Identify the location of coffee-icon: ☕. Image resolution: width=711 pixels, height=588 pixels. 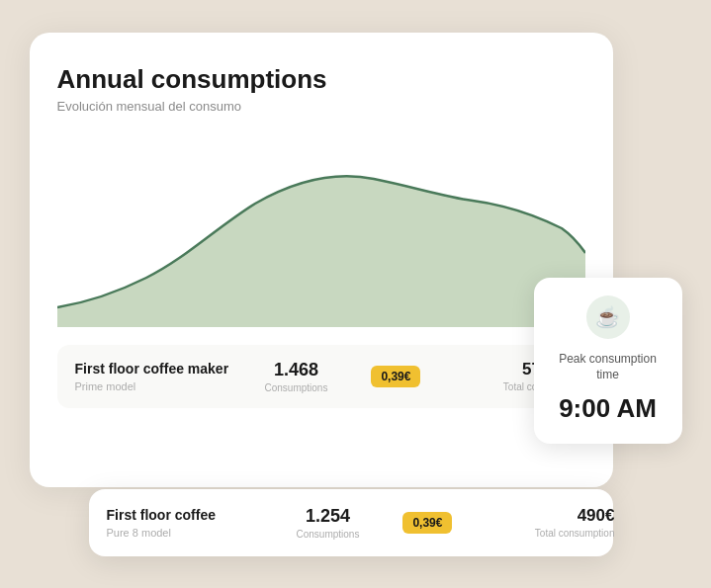
(608, 317).